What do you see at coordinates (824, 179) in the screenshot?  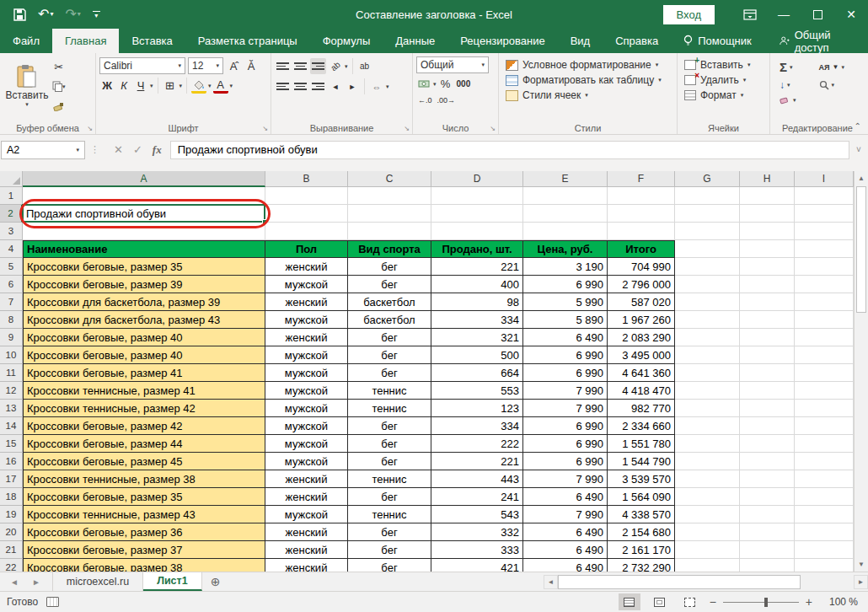 I see `column-header-I: I` at bounding box center [824, 179].